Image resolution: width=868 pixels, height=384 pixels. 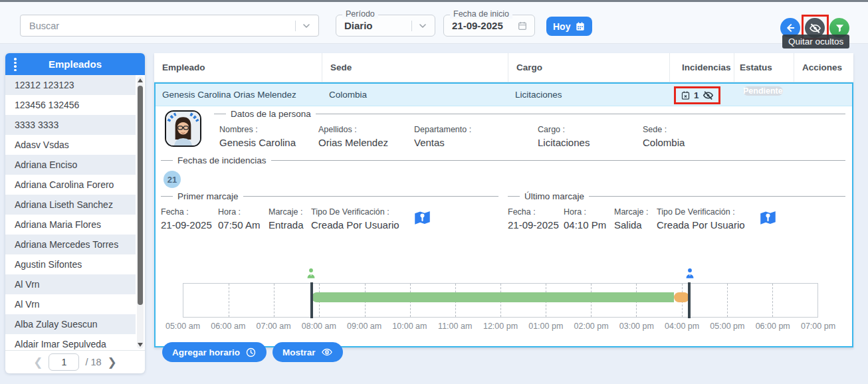 I want to click on search-input: Buscar, so click(x=169, y=25).